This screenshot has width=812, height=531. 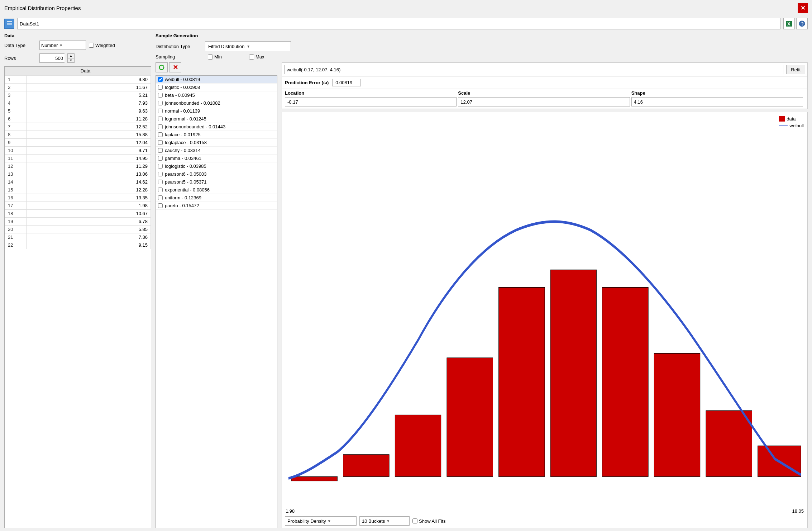 What do you see at coordinates (78, 229) in the screenshot?
I see `table-row: 205.85` at bounding box center [78, 229].